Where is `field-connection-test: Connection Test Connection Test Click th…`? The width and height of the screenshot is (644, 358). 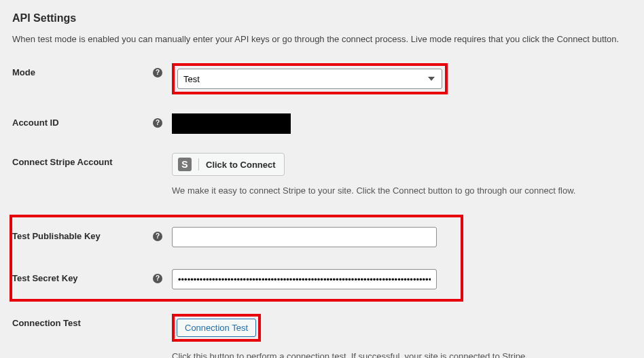 field-connection-test: Connection Test Connection Test Click th… is located at coordinates (322, 336).